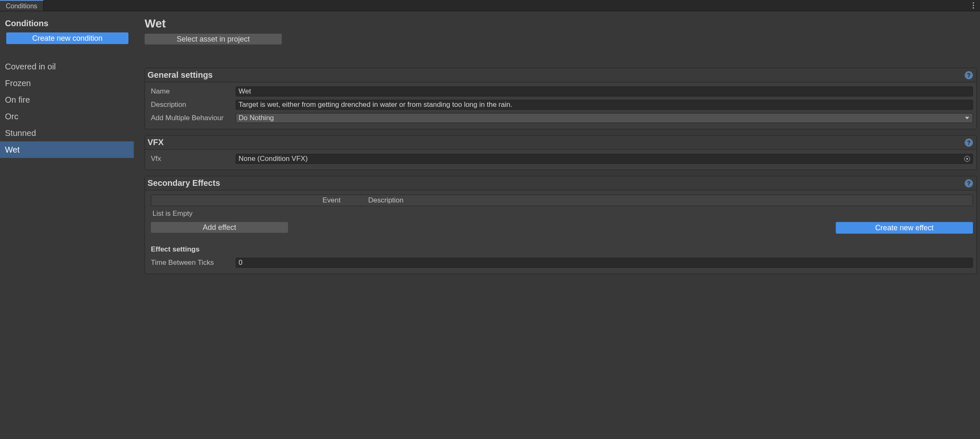  I want to click on effects-table-header: Event Description, so click(562, 200).